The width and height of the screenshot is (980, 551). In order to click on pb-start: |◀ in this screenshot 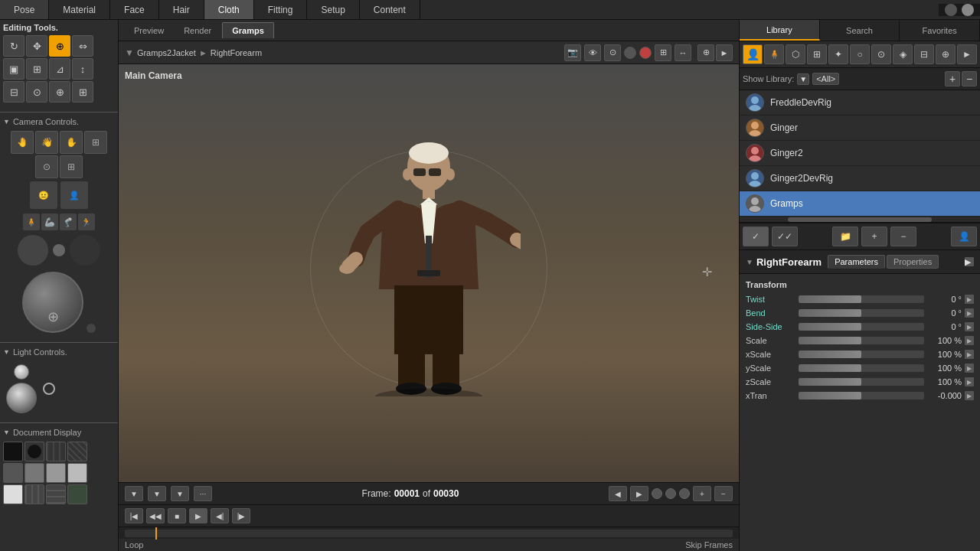, I will do `click(134, 516)`.